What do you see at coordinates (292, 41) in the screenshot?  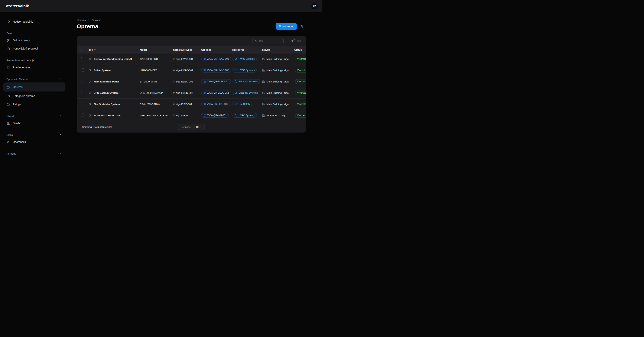 I see `filter-button: 0` at bounding box center [292, 41].